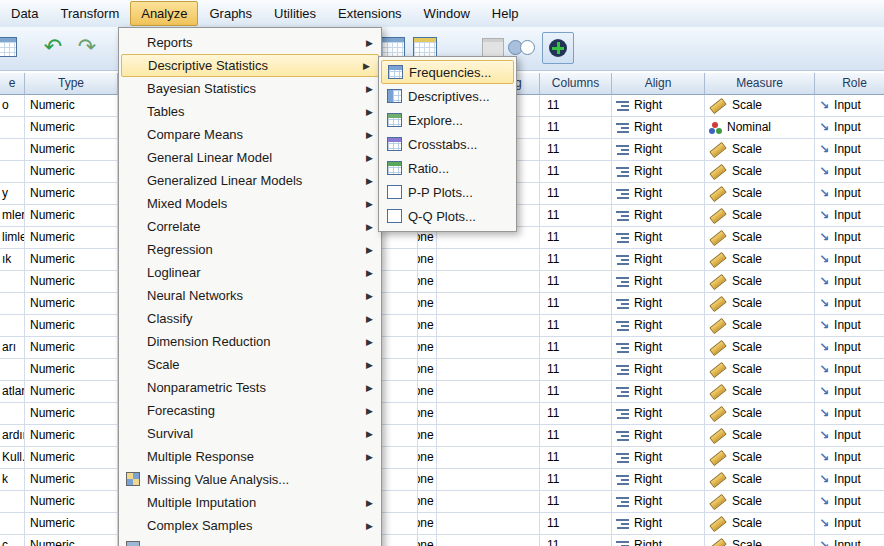 Image resolution: width=884 pixels, height=546 pixels. I want to click on menu-item-general-linear-model: General Linear Model▶, so click(250, 158).